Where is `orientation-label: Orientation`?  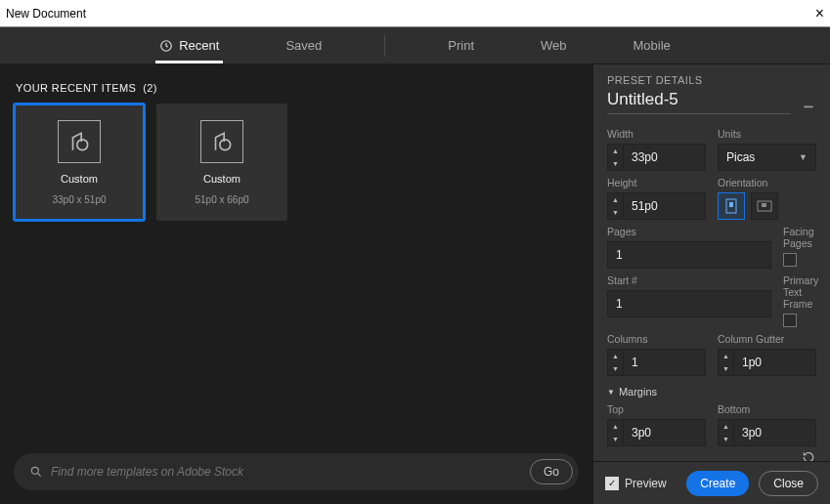
orientation-label: Orientation is located at coordinates (766, 183).